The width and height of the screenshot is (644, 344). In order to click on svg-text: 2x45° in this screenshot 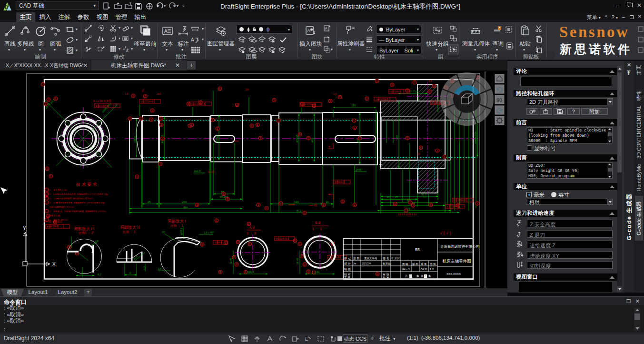, I will do `click(359, 170)`.